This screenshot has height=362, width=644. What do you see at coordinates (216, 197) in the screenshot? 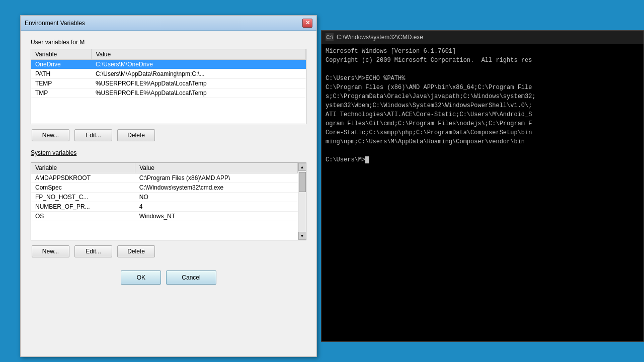
I see `system-row-value: NO` at bounding box center [216, 197].